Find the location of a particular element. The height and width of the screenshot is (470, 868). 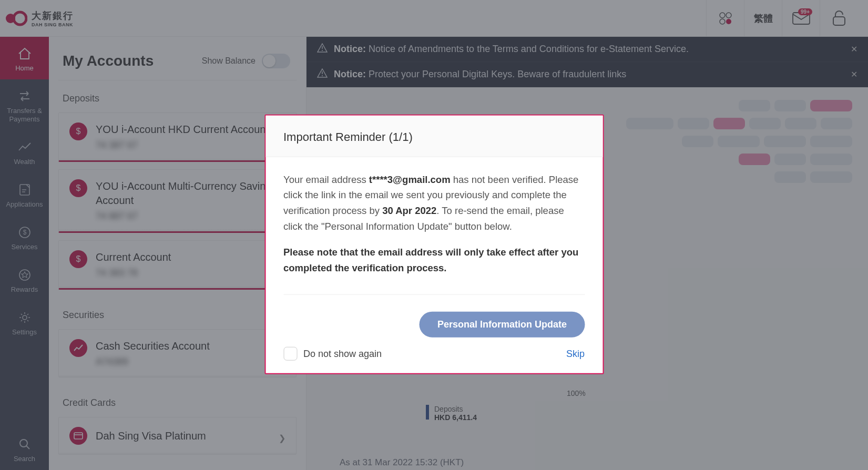

skip-link: Skip is located at coordinates (575, 354).